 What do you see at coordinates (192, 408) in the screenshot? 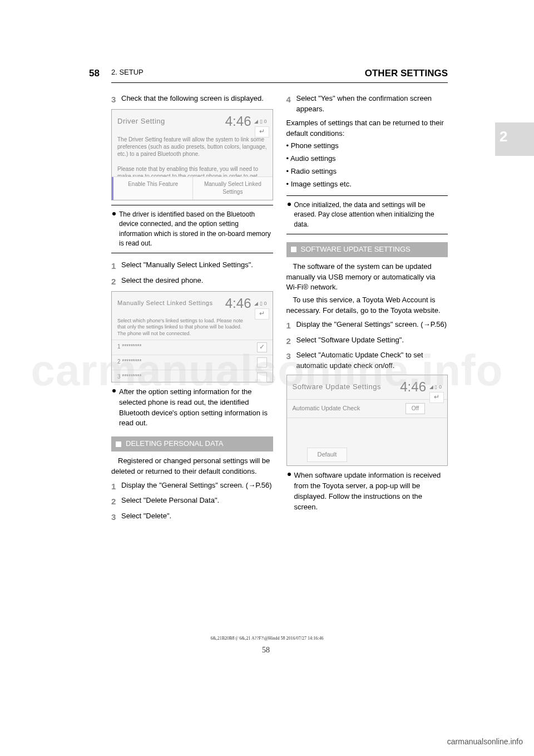
I see `bullet-after-scr2: After the option setting information for…` at bounding box center [192, 408].